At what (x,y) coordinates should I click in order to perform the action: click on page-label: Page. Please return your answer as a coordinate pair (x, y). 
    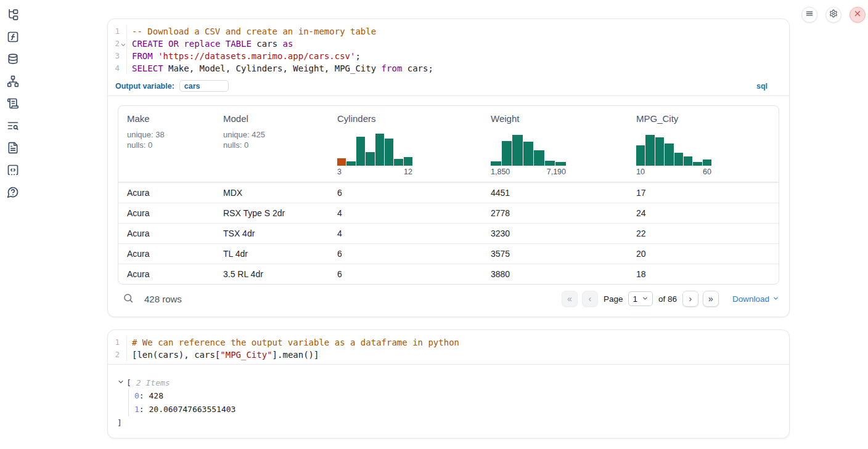
    Looking at the image, I should click on (613, 299).